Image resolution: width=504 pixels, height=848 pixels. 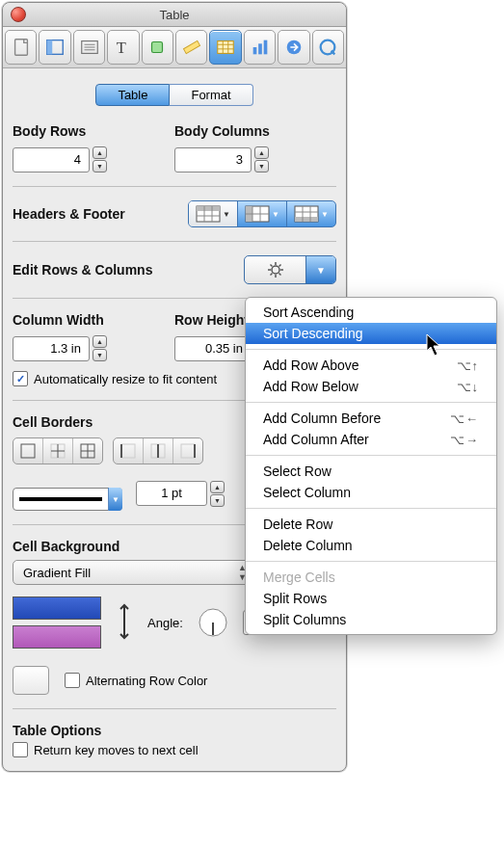 I want to click on swap-colors-icon, so click(x=124, y=623).